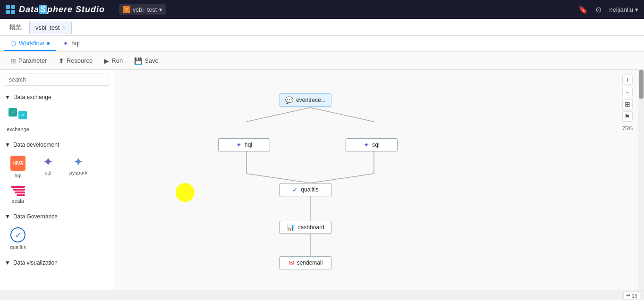 The image size is (644, 300). I want to click on sendemail-node-label: sendemail, so click(310, 263).